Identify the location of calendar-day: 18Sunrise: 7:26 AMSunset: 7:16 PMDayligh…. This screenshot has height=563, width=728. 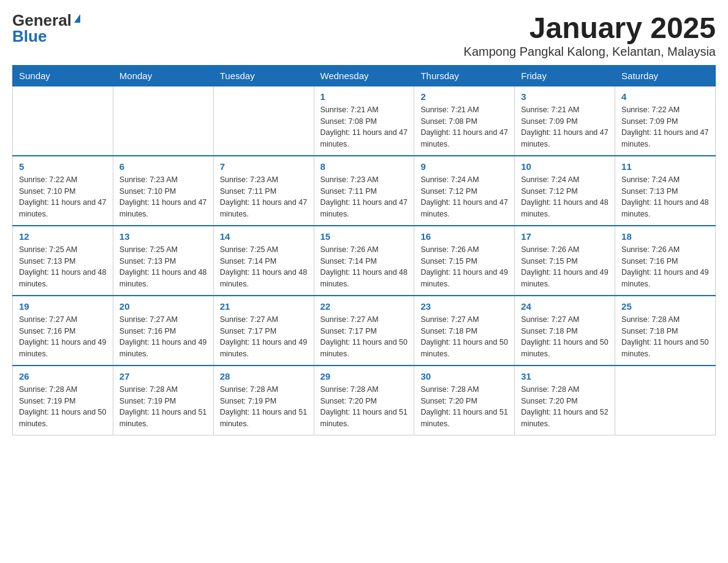
(665, 261).